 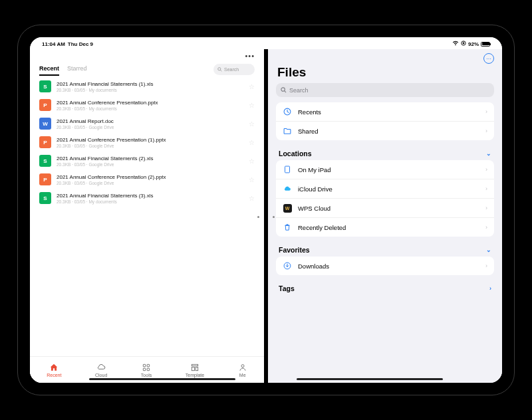 What do you see at coordinates (77, 70) in the screenshot?
I see `tab-starred: Starred` at bounding box center [77, 70].